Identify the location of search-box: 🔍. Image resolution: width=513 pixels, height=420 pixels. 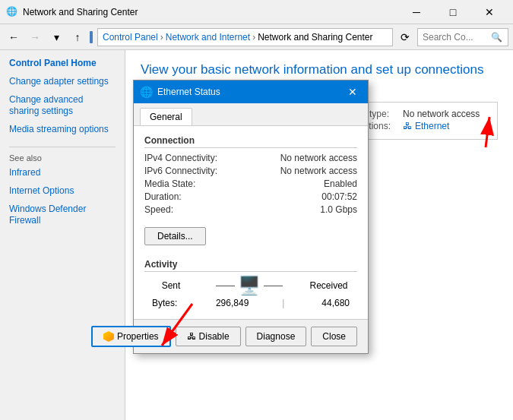
(463, 37).